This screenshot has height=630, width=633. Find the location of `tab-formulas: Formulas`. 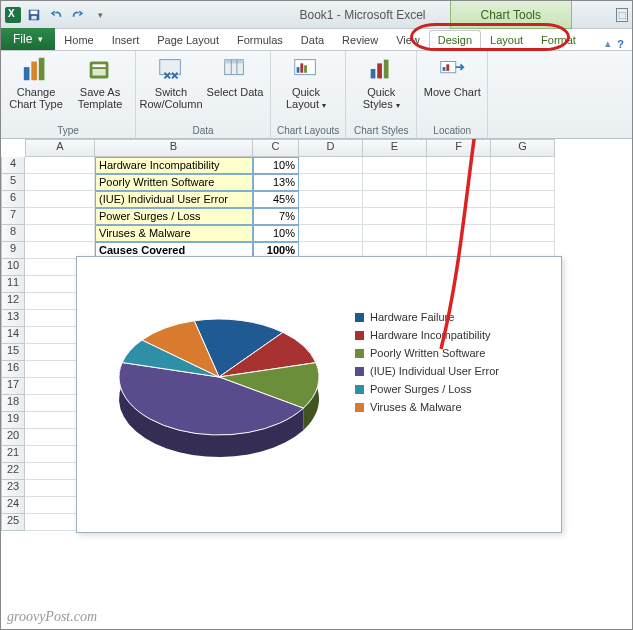

tab-formulas: Formulas is located at coordinates (260, 40).